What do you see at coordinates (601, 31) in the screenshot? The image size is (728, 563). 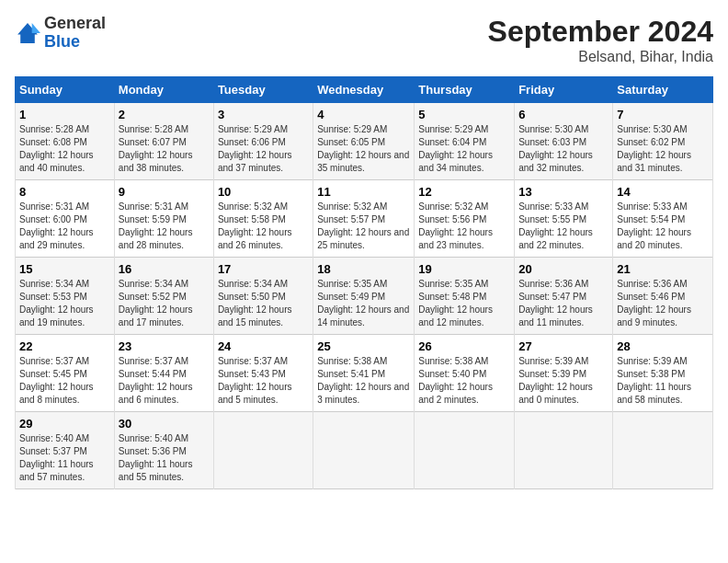 I see `month-title: September 2024` at bounding box center [601, 31].